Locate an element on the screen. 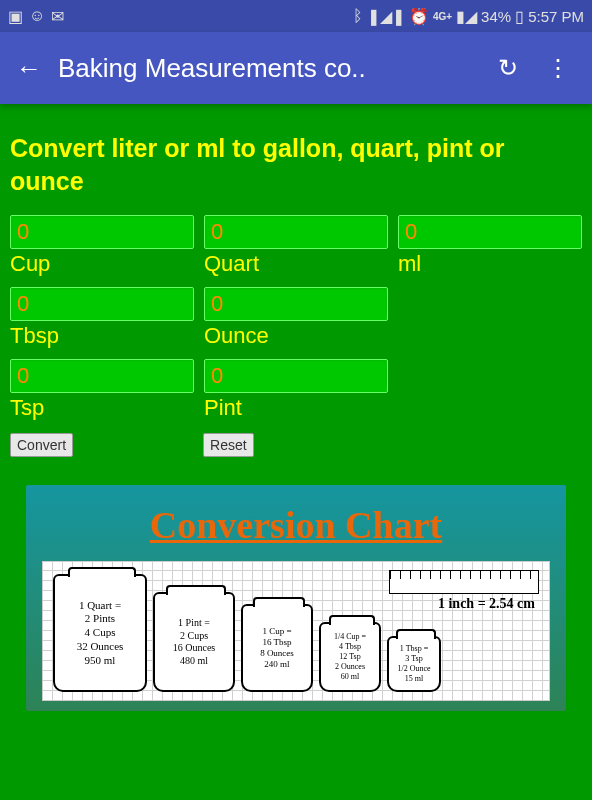  tsp-label: Tsp is located at coordinates (102, 408).